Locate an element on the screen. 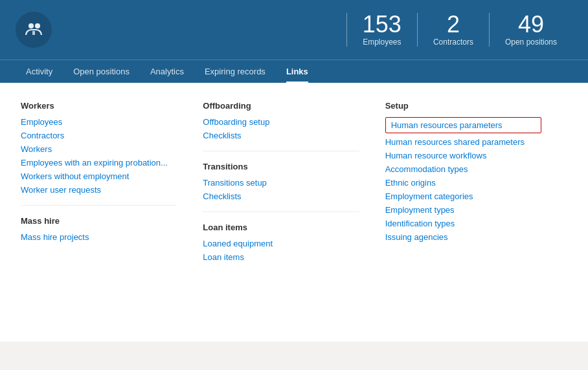  nav-item-analytics: Analytics is located at coordinates (167, 71).